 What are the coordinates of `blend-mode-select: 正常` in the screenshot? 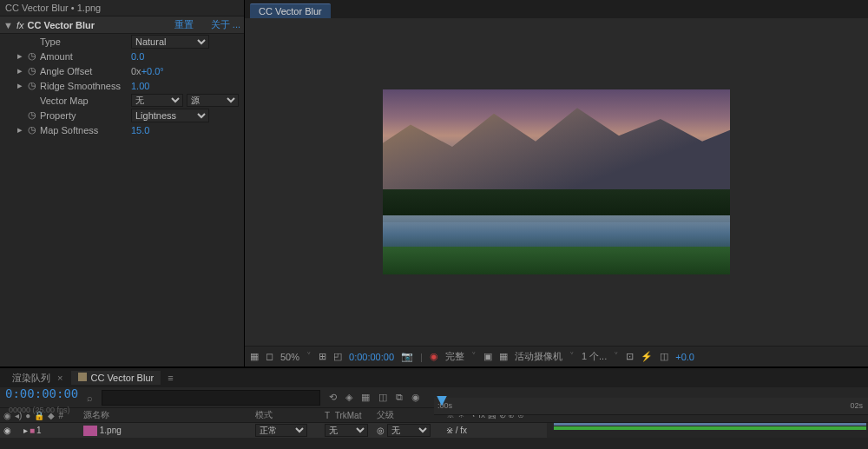 It's located at (281, 431).